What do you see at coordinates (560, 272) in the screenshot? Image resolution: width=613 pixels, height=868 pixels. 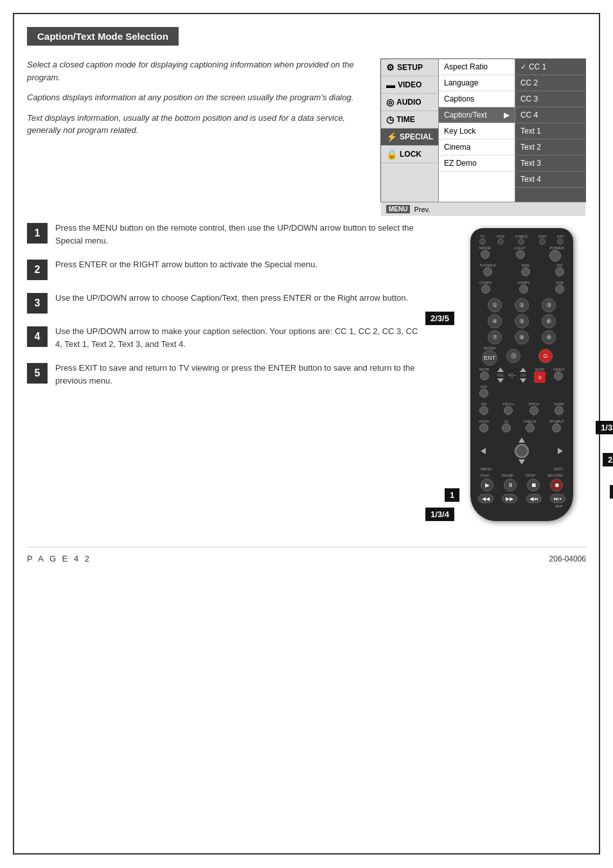 I see `dvi-btn` at bounding box center [560, 272].